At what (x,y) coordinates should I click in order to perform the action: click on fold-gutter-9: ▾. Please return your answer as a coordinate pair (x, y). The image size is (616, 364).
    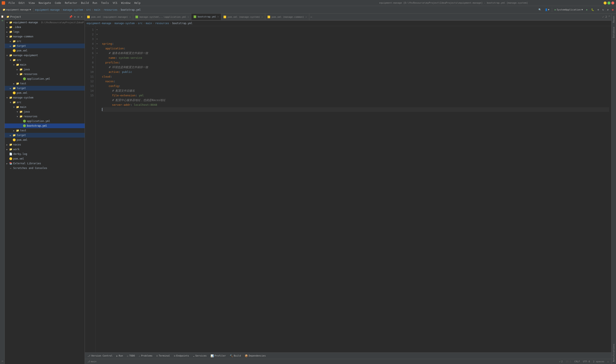
    Looking at the image, I should click on (97, 49).